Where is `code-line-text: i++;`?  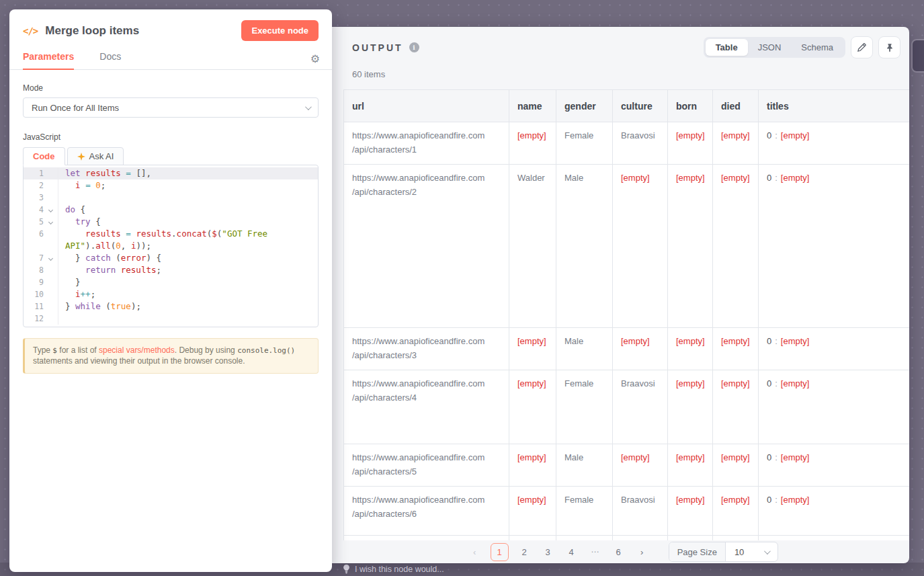
code-line-text: i++; is located at coordinates (77, 294).